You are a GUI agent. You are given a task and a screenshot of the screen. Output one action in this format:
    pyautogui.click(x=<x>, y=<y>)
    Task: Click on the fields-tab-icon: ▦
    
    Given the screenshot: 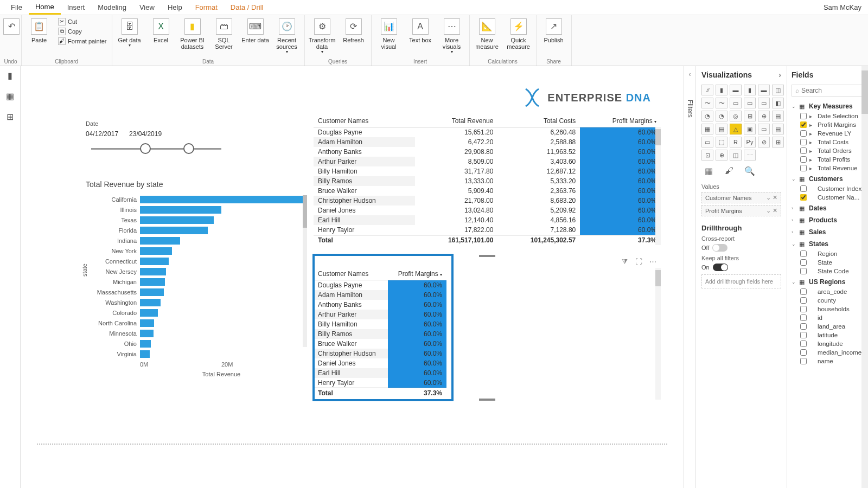 What is the action you would take?
    pyautogui.click(x=709, y=172)
    